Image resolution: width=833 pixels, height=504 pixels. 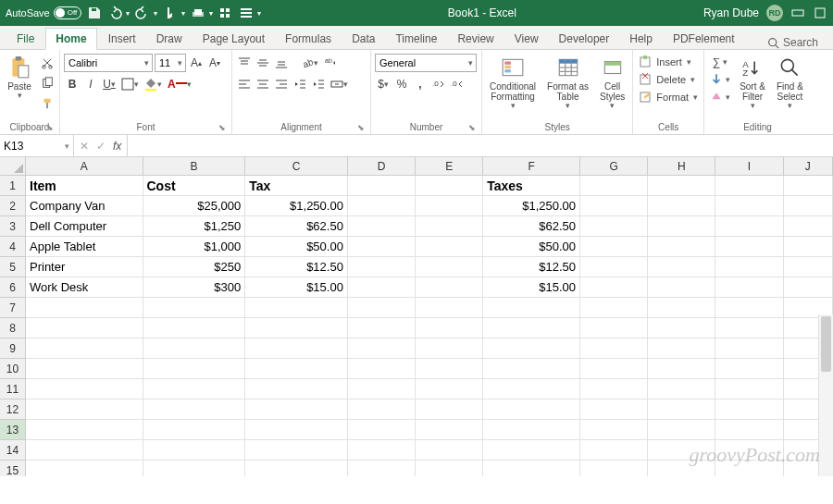 What do you see at coordinates (117, 146) in the screenshot?
I see `fx-icon: fx` at bounding box center [117, 146].